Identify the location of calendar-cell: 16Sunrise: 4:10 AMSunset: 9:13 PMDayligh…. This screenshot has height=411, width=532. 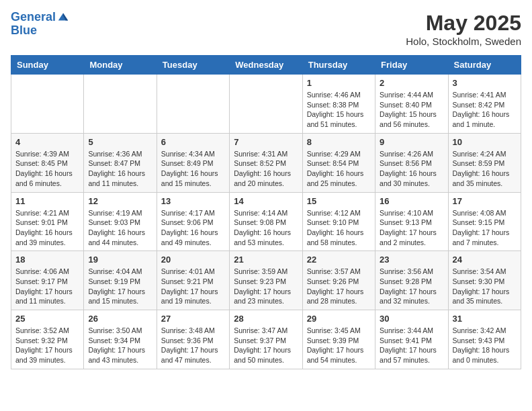
(412, 222).